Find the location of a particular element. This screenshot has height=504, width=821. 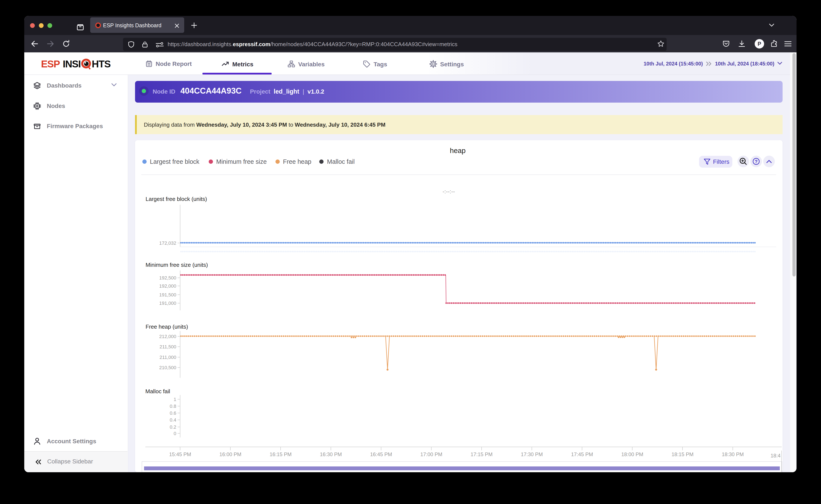

svg-text: 18:4 is located at coordinates (776, 455).